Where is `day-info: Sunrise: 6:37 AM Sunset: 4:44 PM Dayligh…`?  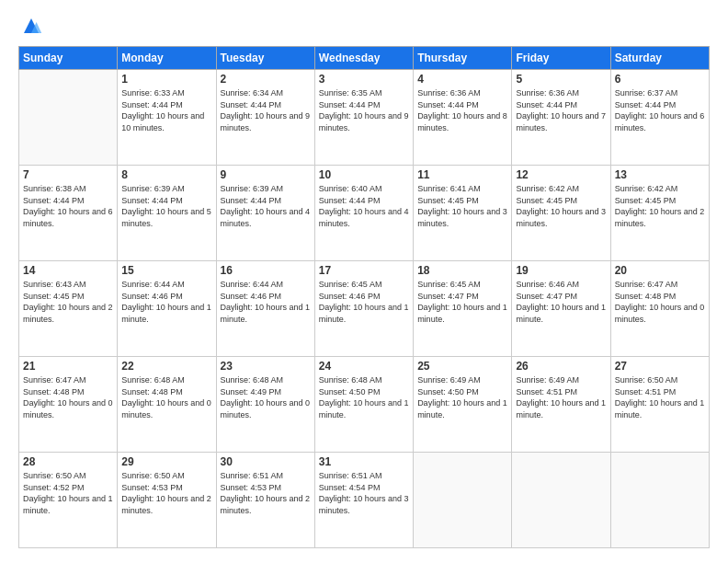 day-info: Sunrise: 6:37 AM Sunset: 4:44 PM Dayligh… is located at coordinates (660, 110).